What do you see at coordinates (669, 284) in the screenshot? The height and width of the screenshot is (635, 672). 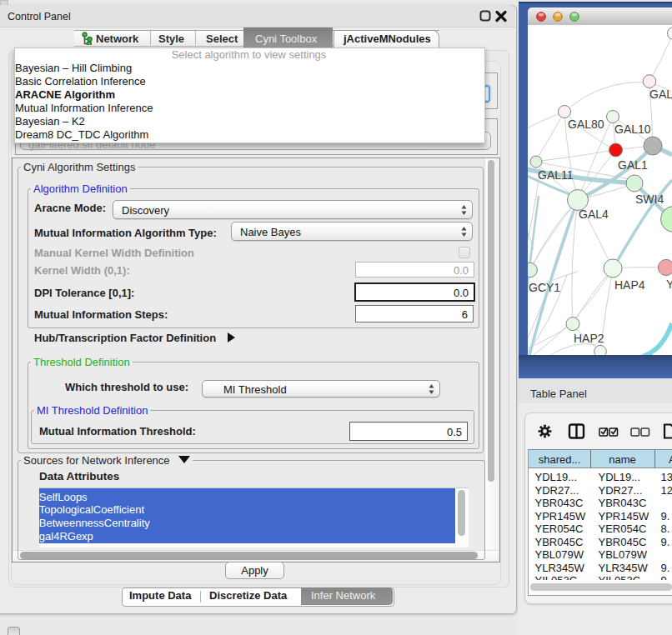 I see `svg-text: Y` at bounding box center [669, 284].